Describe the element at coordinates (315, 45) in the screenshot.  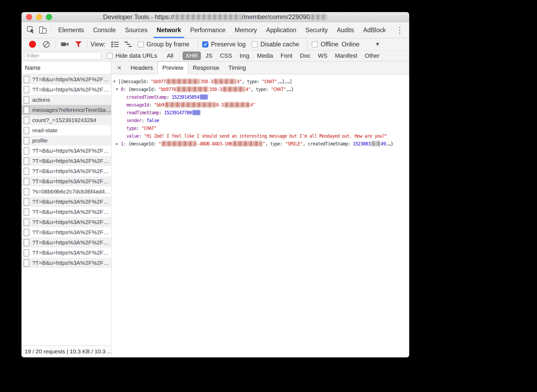
I see `offline-checkbox` at that location.